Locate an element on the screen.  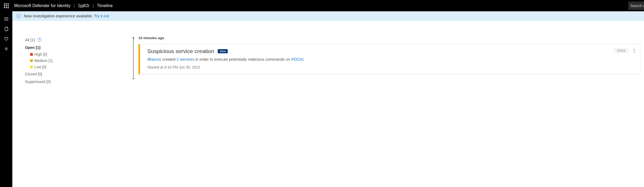
new-badge: New is located at coordinates (223, 51).